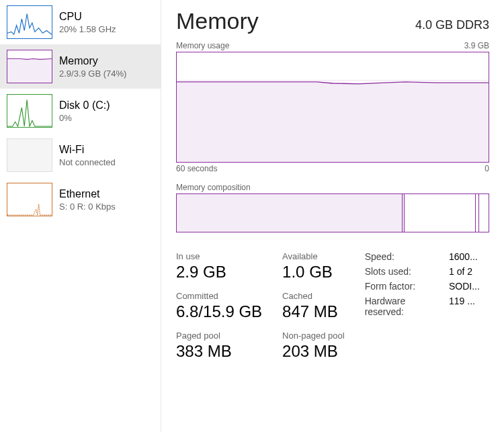 The height and width of the screenshot is (432, 504). I want to click on stat-cached: Cached 847 MB, so click(313, 306).